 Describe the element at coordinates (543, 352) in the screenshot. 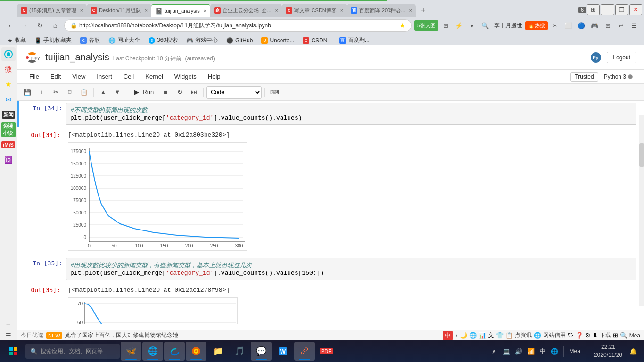

I see `tray-icon-lang: 中` at that location.